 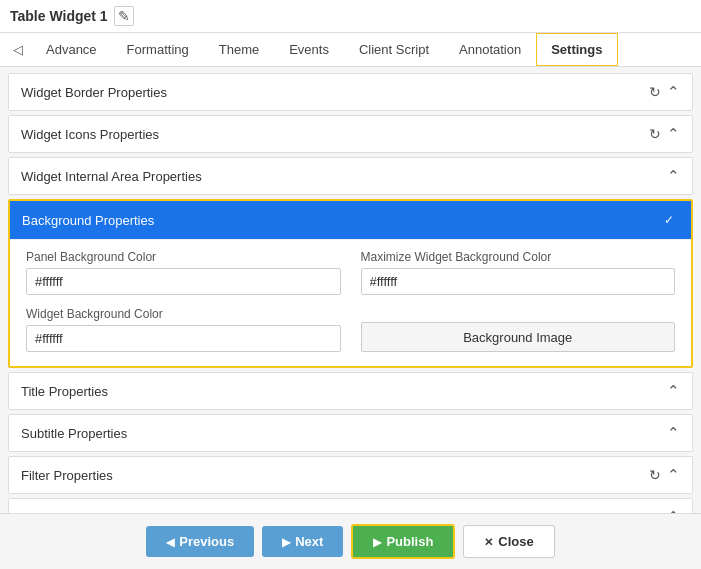 I want to click on close-button: Close, so click(x=508, y=542).